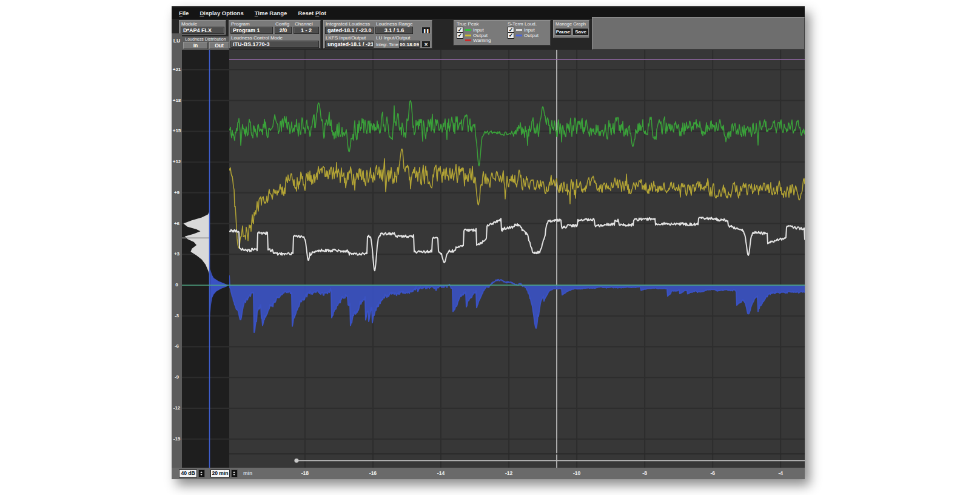  Describe the element at coordinates (387, 45) in the screenshot. I see `integr-time-label: Integr. Time` at that location.